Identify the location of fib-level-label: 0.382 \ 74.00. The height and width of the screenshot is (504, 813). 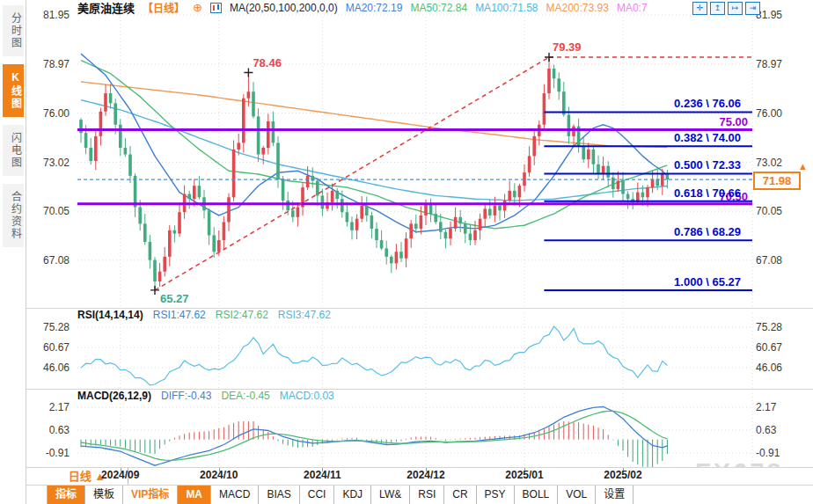
(707, 137).